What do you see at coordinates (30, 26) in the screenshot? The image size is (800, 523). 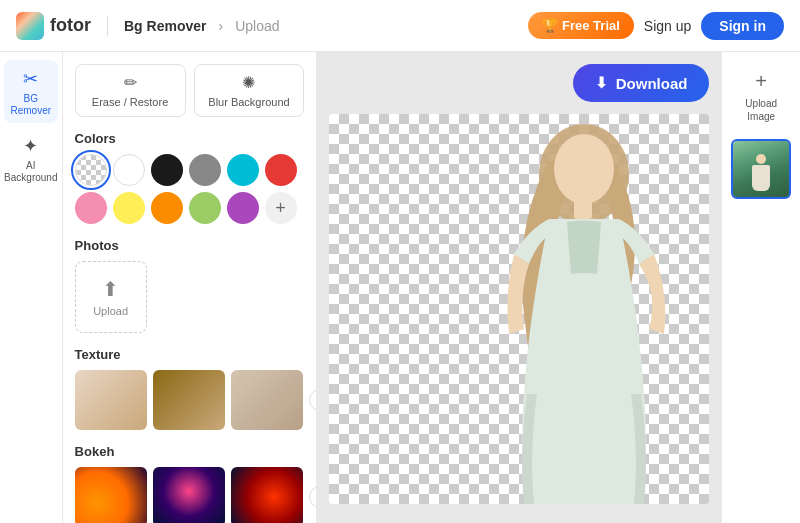 I see `fotor-logo-icon` at bounding box center [30, 26].